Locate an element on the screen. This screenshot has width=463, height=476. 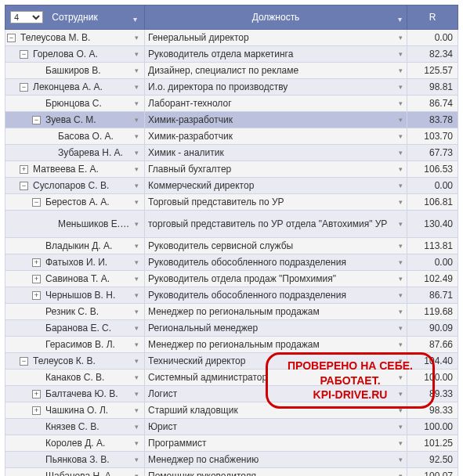
table-row: −Телеусова М. В.Генеральный директор0.00 is located at coordinates (232, 38).